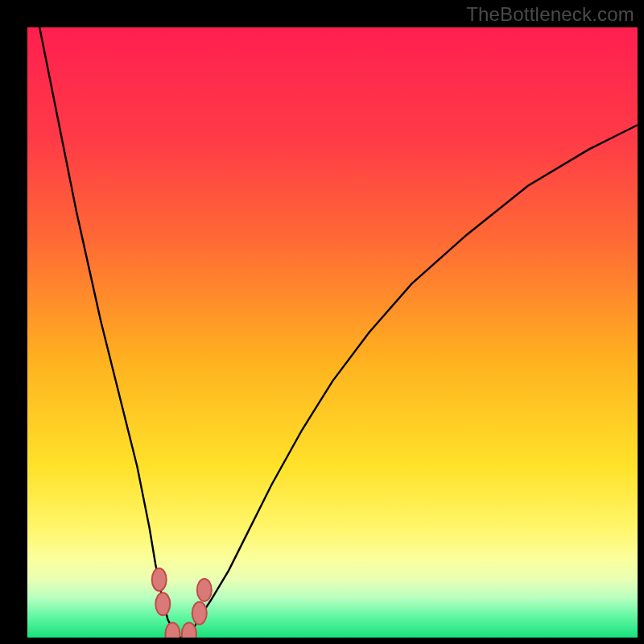 The height and width of the screenshot is (644, 644). I want to click on marker-left-upper, so click(159, 580).